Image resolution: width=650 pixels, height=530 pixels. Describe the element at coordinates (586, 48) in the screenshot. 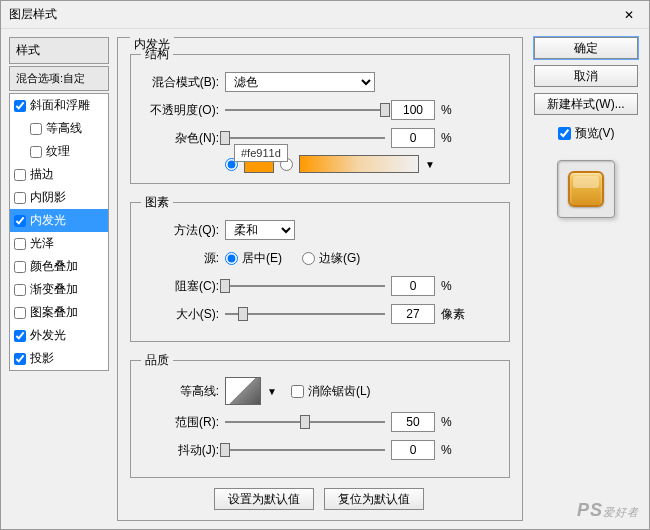

I see `ok-button: 确定` at that location.